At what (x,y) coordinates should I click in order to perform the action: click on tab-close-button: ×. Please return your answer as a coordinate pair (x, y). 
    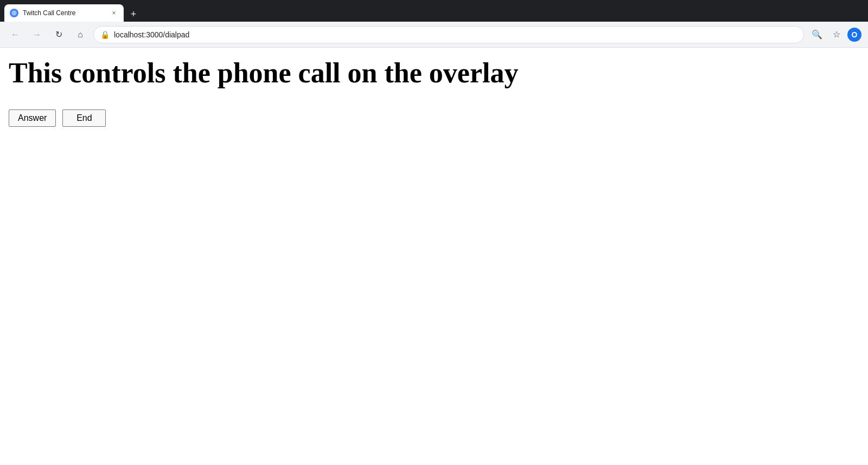
    Looking at the image, I should click on (114, 13).